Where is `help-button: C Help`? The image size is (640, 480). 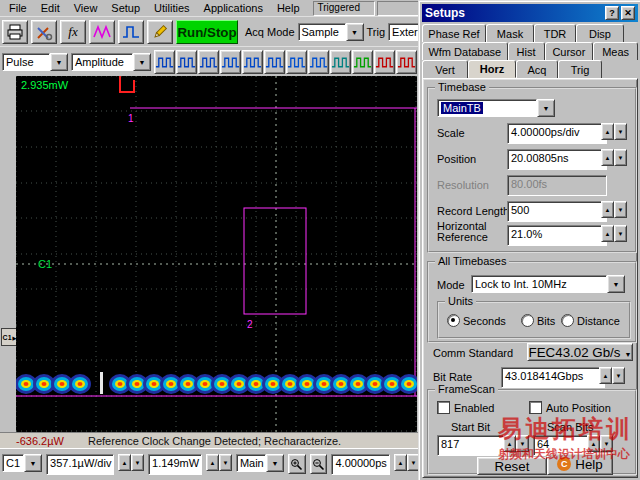
help-button: C Help is located at coordinates (580, 464).